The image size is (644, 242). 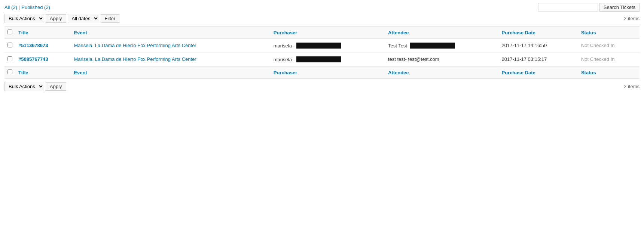 What do you see at coordinates (24, 87) in the screenshot?
I see `bulk-actions-select-bottom: Bulk Actions` at bounding box center [24, 87].